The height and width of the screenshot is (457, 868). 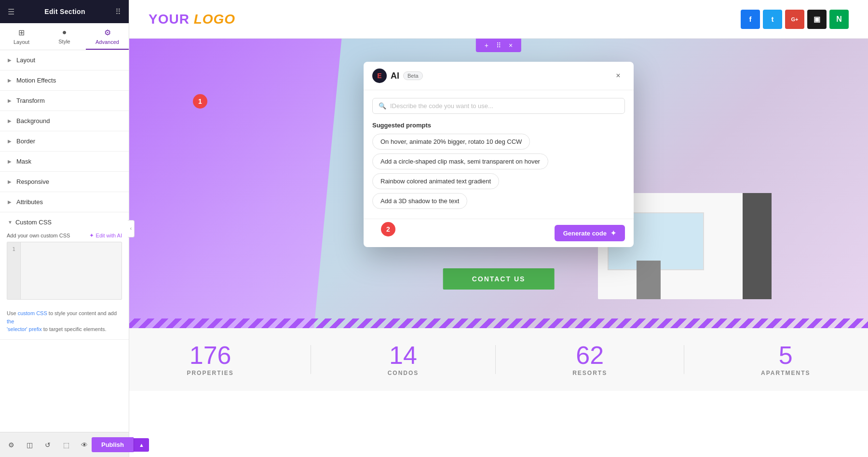 What do you see at coordinates (499, 154) in the screenshot?
I see `ai-modal: E AI Beta × 🔍 IDescribe the code you wan…` at bounding box center [499, 154].